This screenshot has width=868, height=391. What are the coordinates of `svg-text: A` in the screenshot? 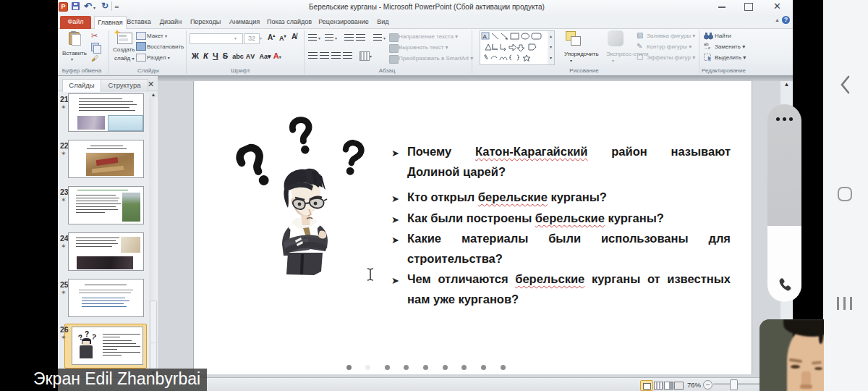 It's located at (485, 36).